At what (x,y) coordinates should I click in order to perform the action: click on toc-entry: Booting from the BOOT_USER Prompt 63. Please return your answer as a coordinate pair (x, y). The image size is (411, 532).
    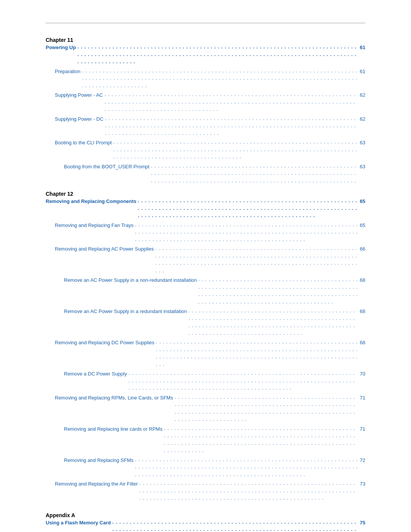
    Looking at the image, I should click on (206, 174).